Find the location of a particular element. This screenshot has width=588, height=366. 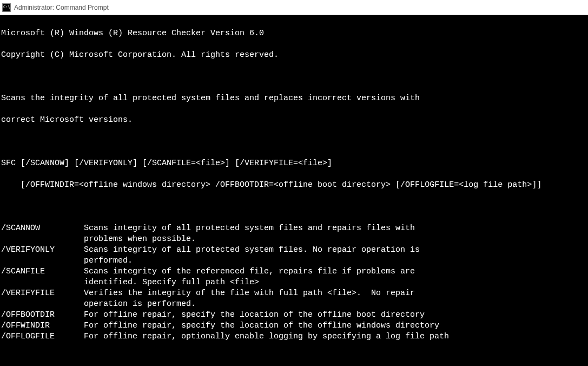

option-desc: identified. Specify full path <file> is located at coordinates (171, 283).